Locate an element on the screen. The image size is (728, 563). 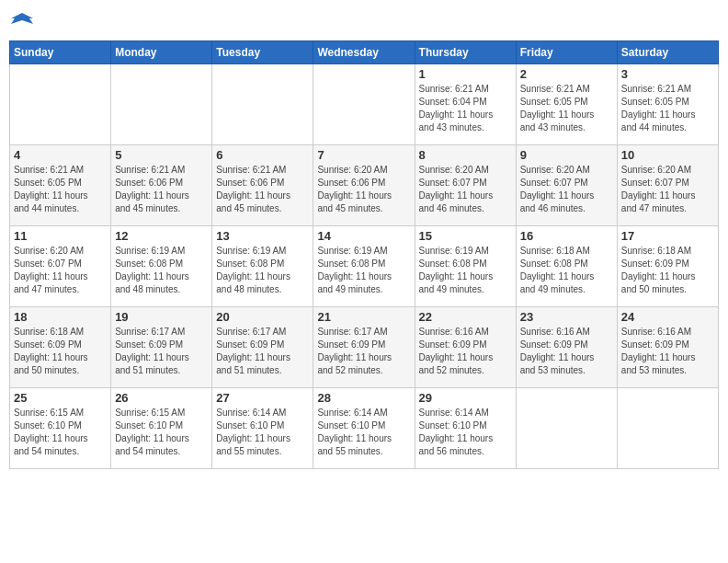
day-number: 12 is located at coordinates (162, 236).